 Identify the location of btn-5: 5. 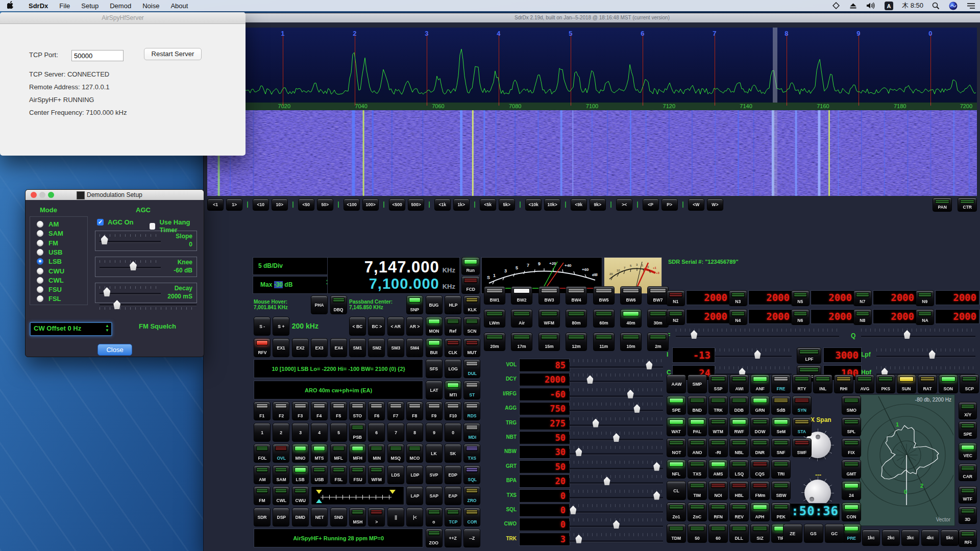
(339, 433).